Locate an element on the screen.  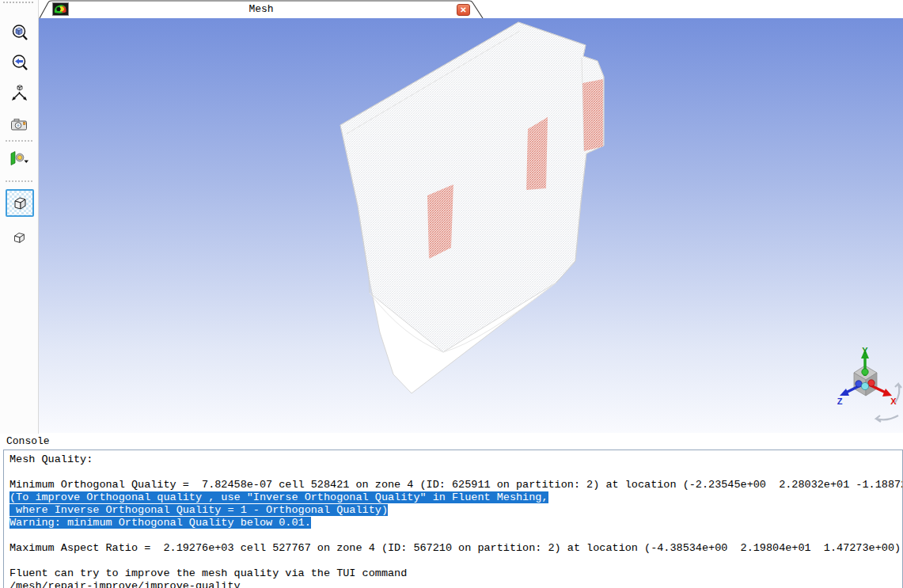
rotate-hint-arrow-horizontal is located at coordinates (887, 419).